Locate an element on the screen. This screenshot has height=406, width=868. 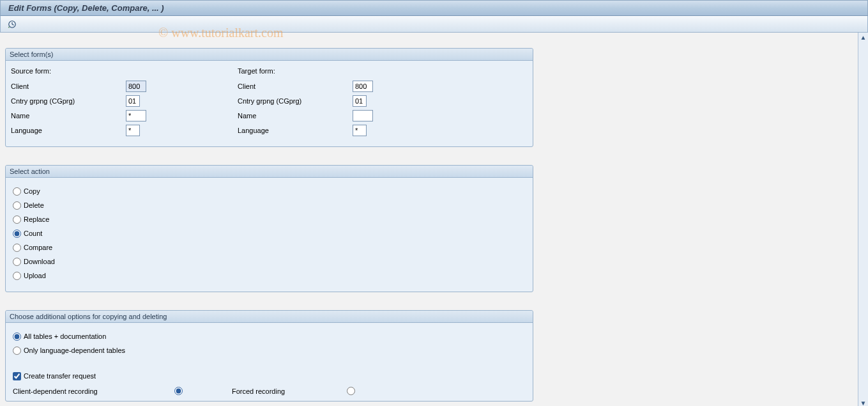
checkbox-create-transfer-request-label: Create transfer request is located at coordinates (60, 376).